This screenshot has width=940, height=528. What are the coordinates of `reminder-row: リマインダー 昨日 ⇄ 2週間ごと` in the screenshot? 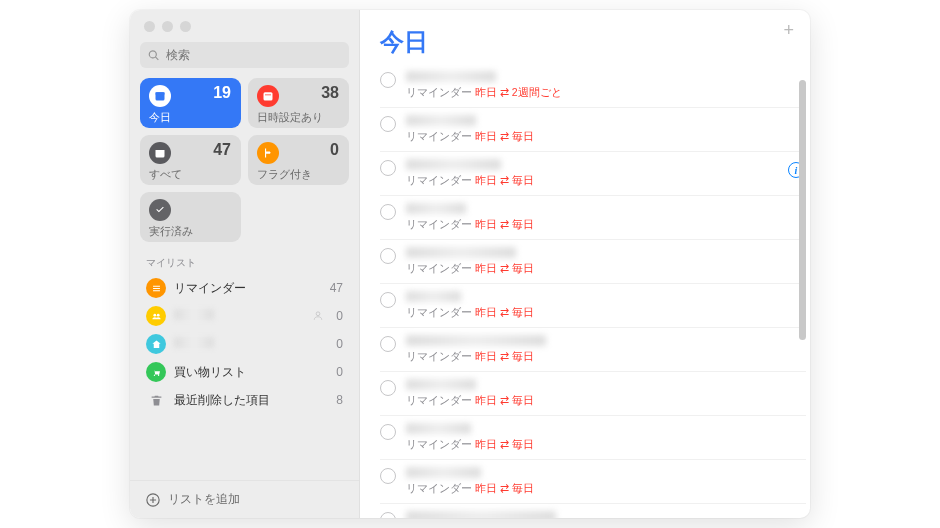 It's located at (593, 86).